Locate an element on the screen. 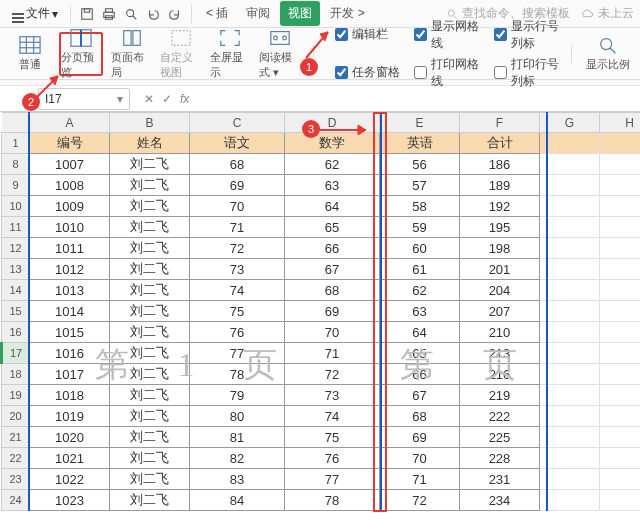 This screenshot has height=531, width=640. data-cell: 75 is located at coordinates (332, 438).